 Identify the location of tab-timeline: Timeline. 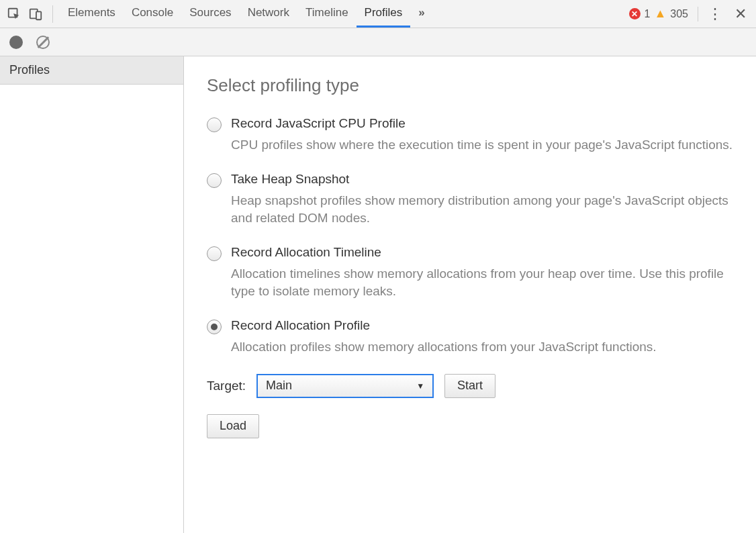
(327, 13).